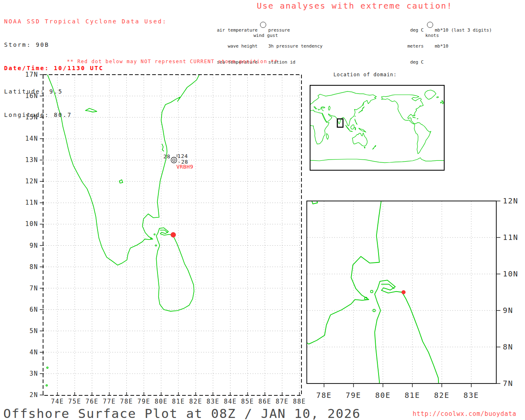 This screenshot has height=420, width=525. I want to click on header-datetime: Date/Time: 10/1130 UTC, so click(85, 68).